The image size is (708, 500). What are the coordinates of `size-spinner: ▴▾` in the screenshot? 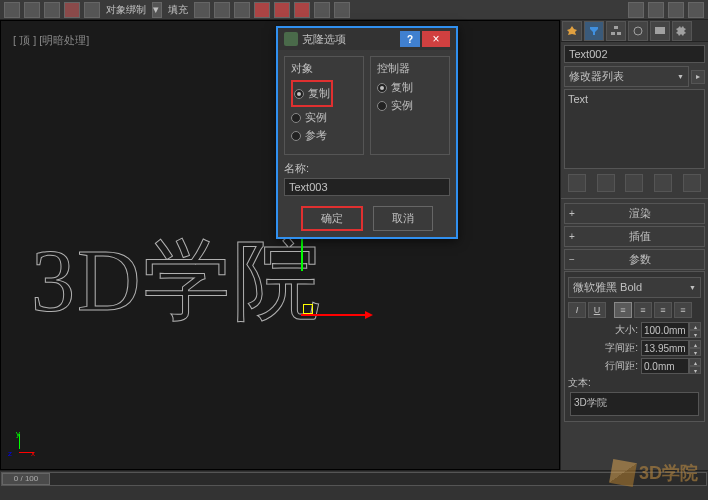 It's located at (671, 330).